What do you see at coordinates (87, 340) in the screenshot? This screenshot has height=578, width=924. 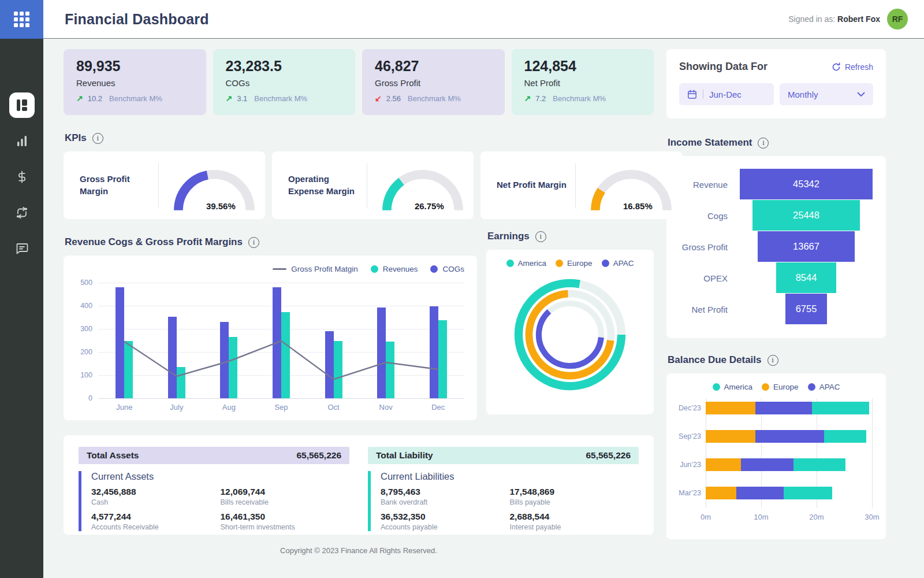 I see `y-axis-labels: 0100200300400500` at bounding box center [87, 340].